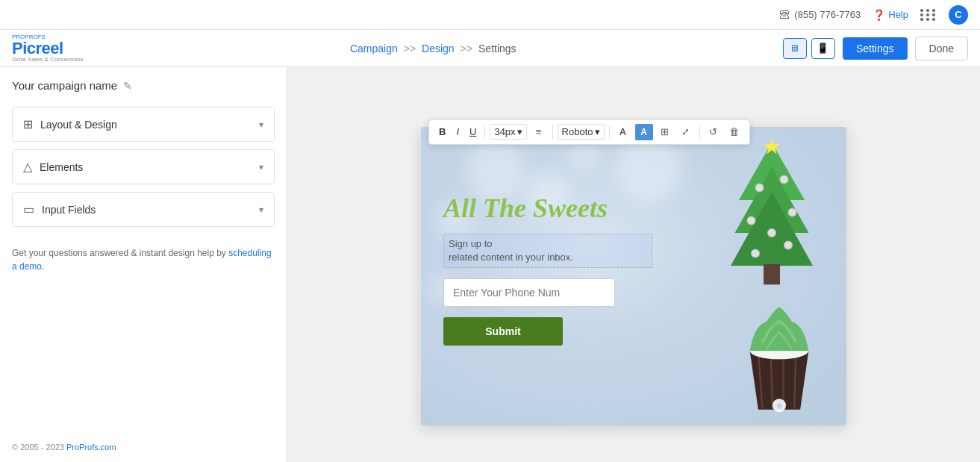 The image size is (980, 462). I want to click on breadcrumb-sep-1: >>, so click(410, 49).